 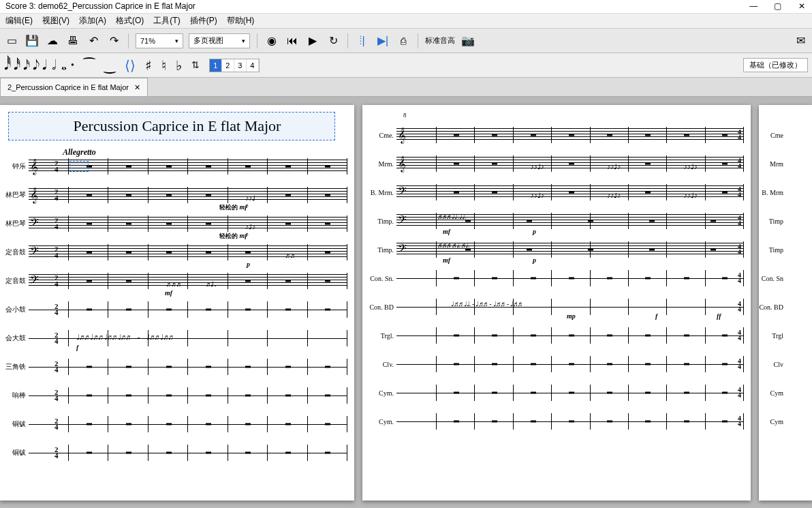 What do you see at coordinates (313, 41) in the screenshot?
I see `play-icon: ▶` at bounding box center [313, 41].